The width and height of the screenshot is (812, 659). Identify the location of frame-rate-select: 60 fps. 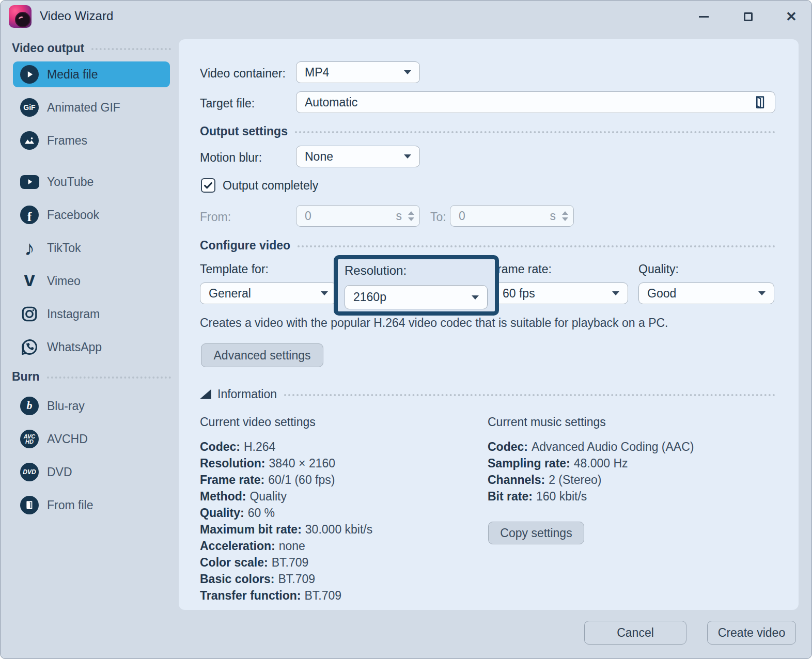
(561, 293).